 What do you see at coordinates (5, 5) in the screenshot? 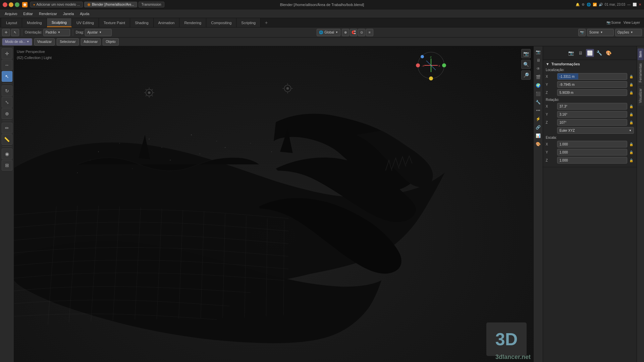
I see `win-close-btn` at bounding box center [5, 5].